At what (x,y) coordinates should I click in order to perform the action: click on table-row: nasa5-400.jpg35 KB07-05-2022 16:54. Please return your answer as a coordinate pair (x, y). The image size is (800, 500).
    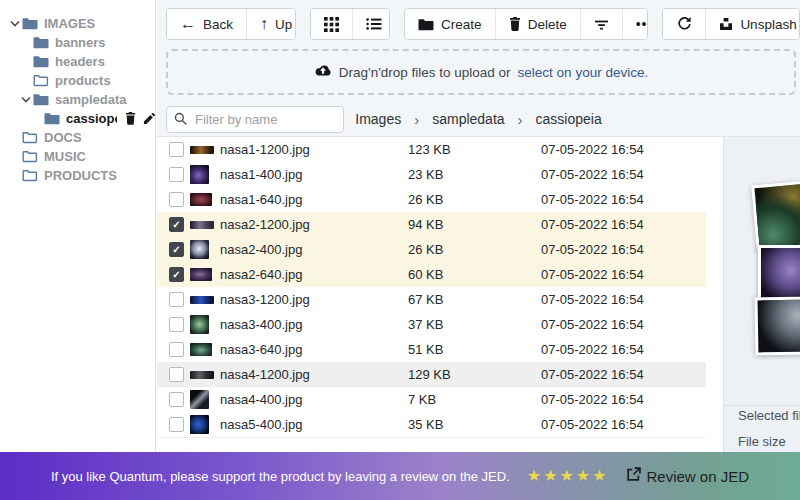
    Looking at the image, I should click on (432, 424).